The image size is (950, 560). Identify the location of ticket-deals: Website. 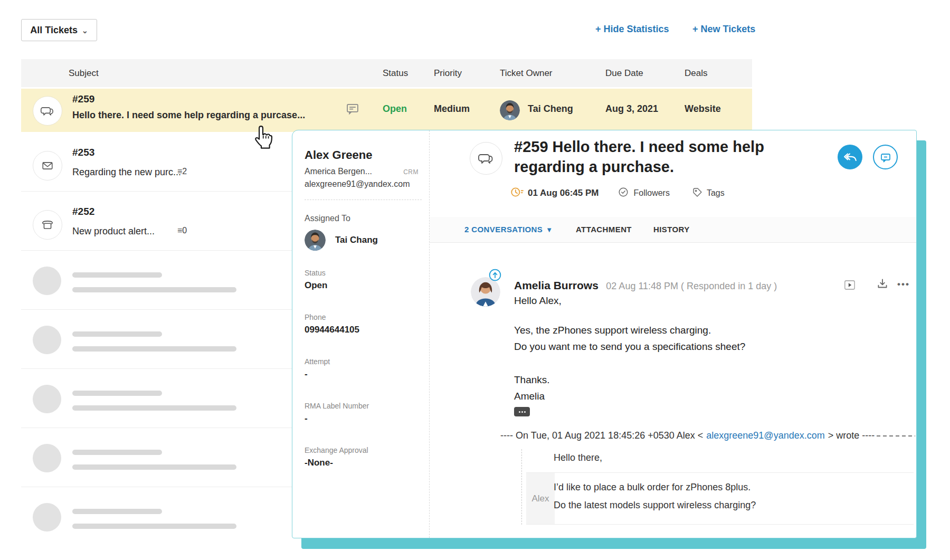
(703, 109).